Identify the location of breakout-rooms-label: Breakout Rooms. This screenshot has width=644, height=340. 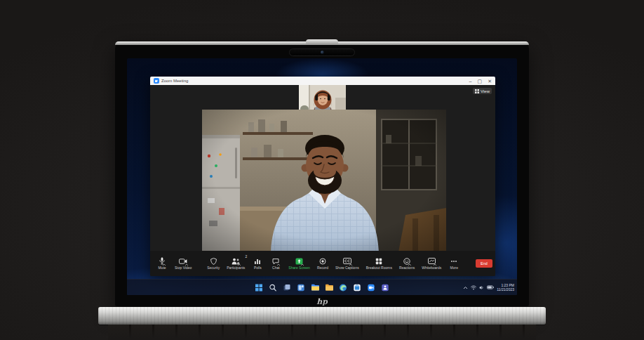
(379, 268).